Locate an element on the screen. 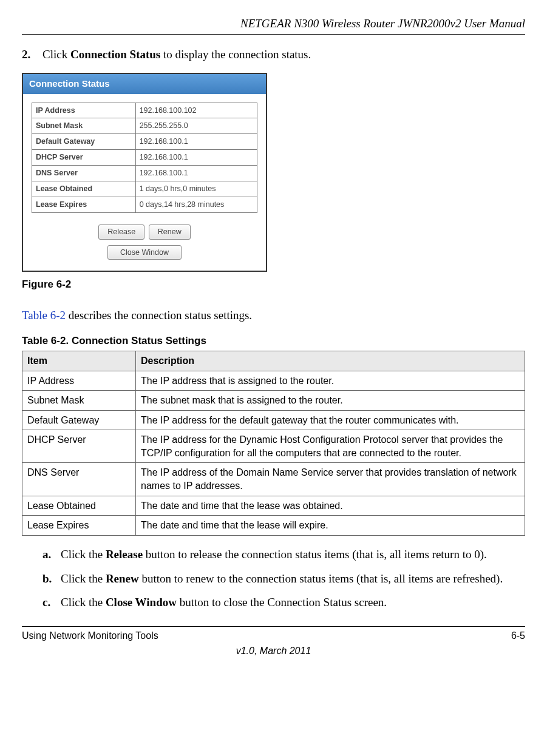  renew-button: Renew is located at coordinates (170, 232).